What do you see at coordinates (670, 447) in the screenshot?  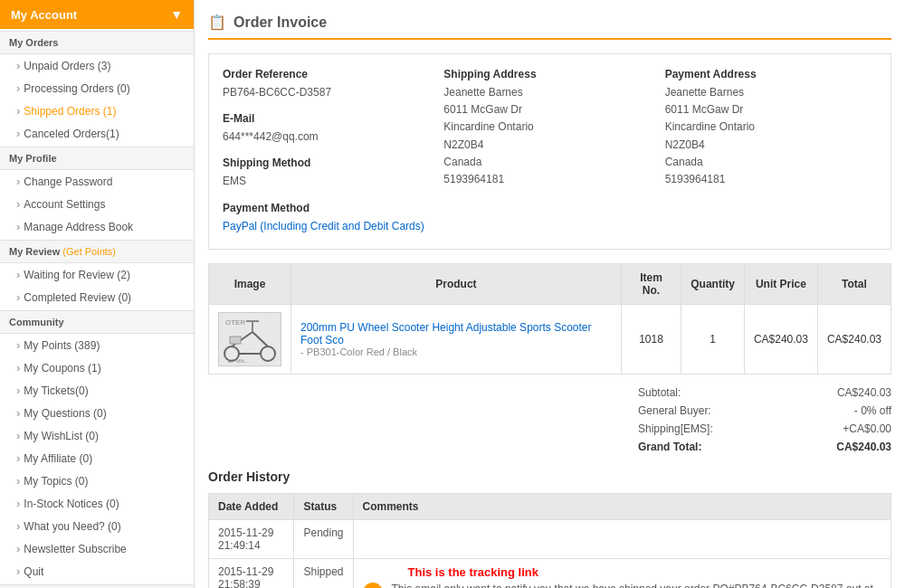 I see `grand-total-label: Grand Total:` at bounding box center [670, 447].